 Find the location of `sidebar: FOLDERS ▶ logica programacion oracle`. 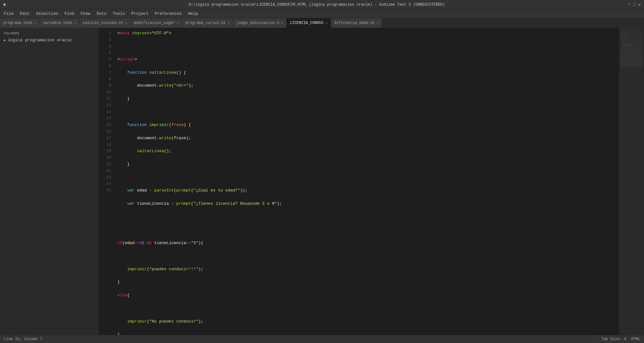

sidebar: FOLDERS ▶ logica programacion oracle is located at coordinates (50, 181).